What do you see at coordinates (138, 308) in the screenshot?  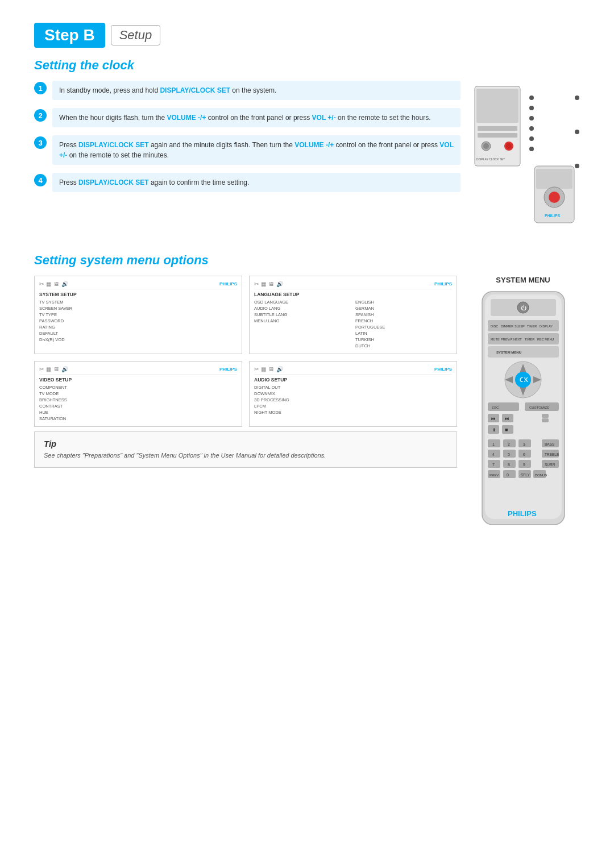 I see `system-setup-item-screensaver: SCREEN SAVER` at bounding box center [138, 308].